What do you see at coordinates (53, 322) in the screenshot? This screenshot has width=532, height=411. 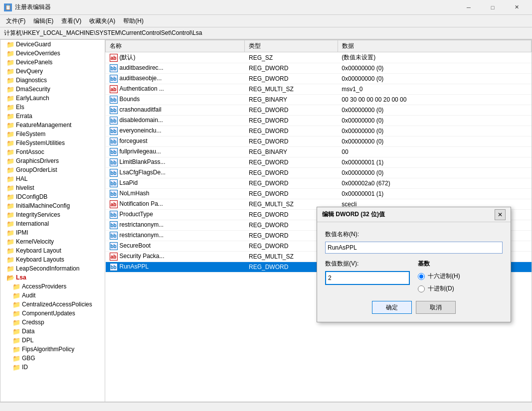 I see `tree-item: 📁Credssp` at bounding box center [53, 322].